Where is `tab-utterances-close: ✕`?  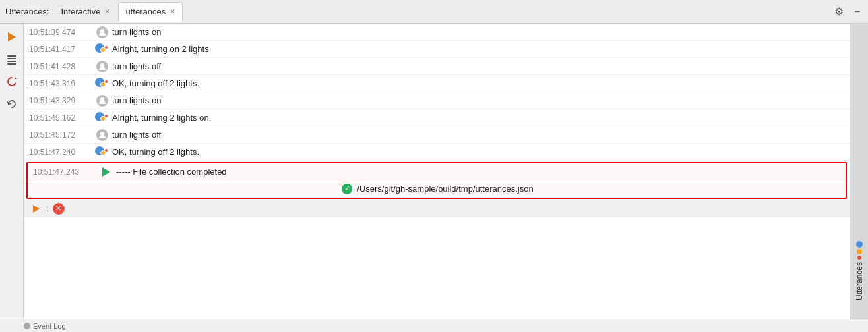
tab-utterances-close: ✕ is located at coordinates (173, 12).